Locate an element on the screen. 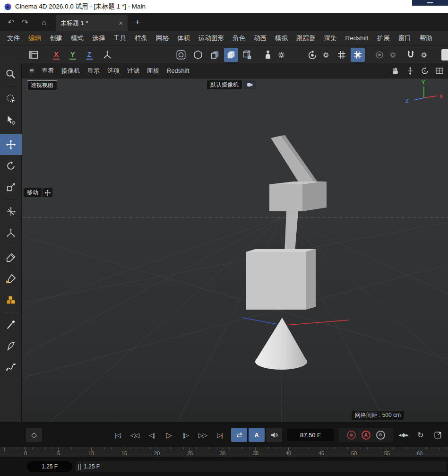  grid-toggle-button is located at coordinates (342, 55).